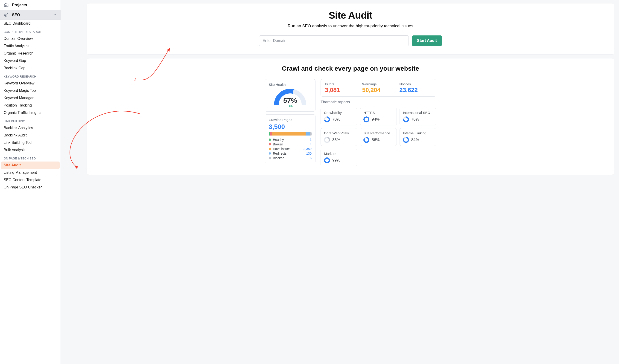 The image size is (619, 364). Describe the element at coordinates (378, 102) in the screenshot. I see `thematic-reports-label: Thematic reports` at that location.